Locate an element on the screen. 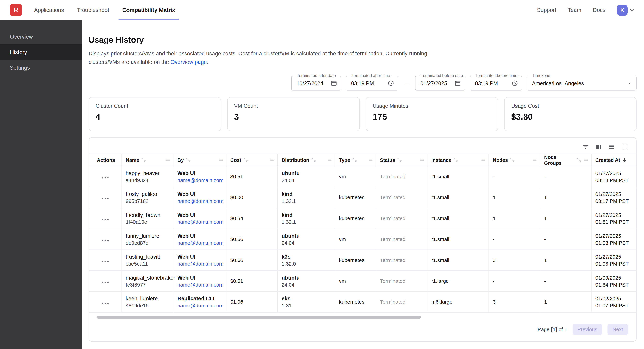 The width and height of the screenshot is (644, 349). column-header-status: Status is located at coordinates (402, 160).